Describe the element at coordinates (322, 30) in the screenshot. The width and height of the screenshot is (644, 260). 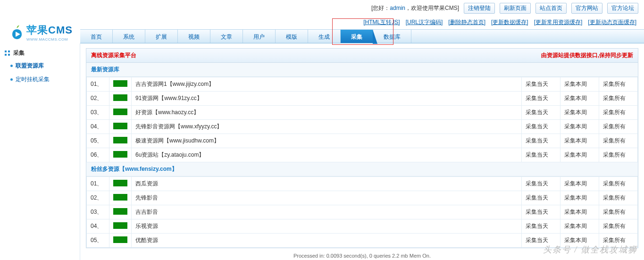
I see `header-row: 苹果CMS WWW.MACCMS.COM [HTML互转JS] [URL汉字编码…` at that location.